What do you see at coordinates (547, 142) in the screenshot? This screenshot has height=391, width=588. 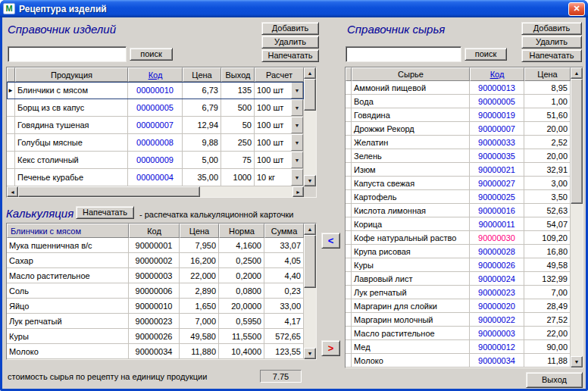 I see `material-price-cell: 2,52` at bounding box center [547, 142].